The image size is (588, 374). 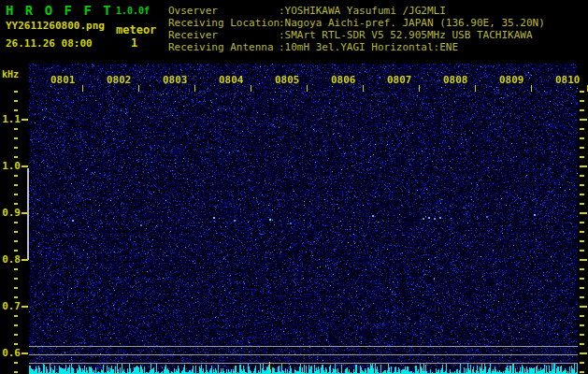 What do you see at coordinates (363, 11) in the screenshot?
I see `info-value: :YOSHIKAWA Yasufumi /JG2MLI` at bounding box center [363, 11].